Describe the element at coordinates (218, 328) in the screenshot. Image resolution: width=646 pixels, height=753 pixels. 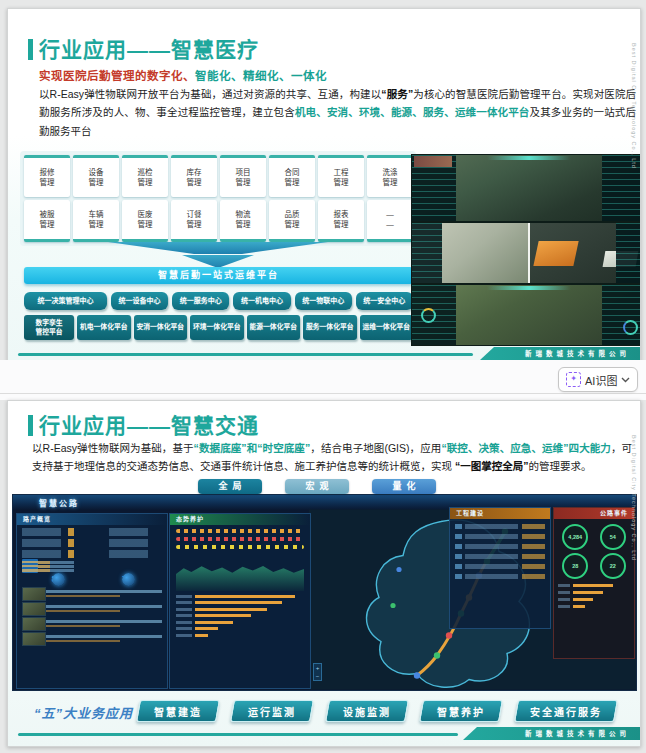
I see `platforms-row: 数字孪生 管控平台 机电一体化平台 安消一体化平台 环境一体化平台 能源一体化平…` at that location.